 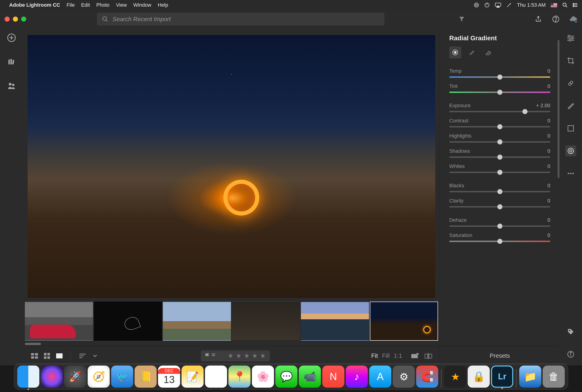 What do you see at coordinates (500, 356) in the screenshot?
I see `presets-button: Presets` at bounding box center [500, 356].